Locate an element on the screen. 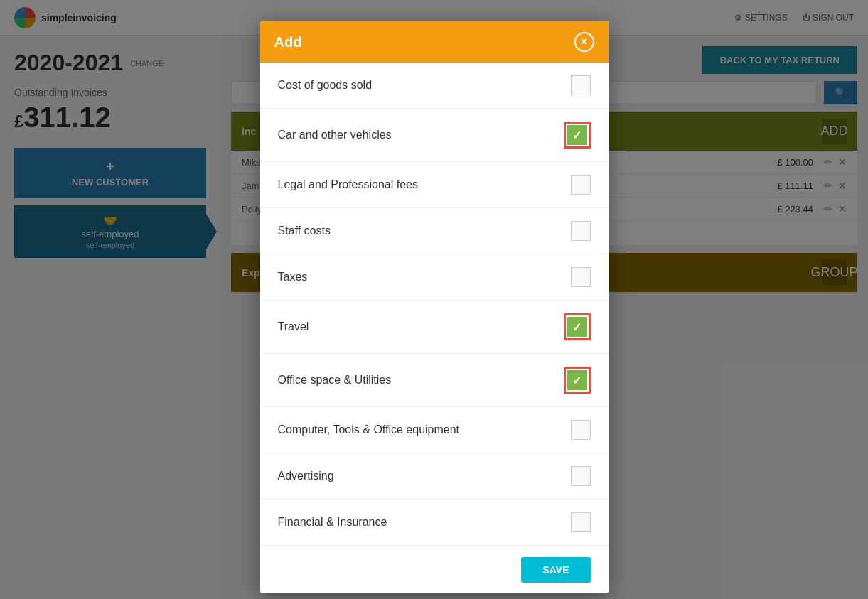 The width and height of the screenshot is (868, 599). list-item: Office space & Utilities ✓ is located at coordinates (434, 381).